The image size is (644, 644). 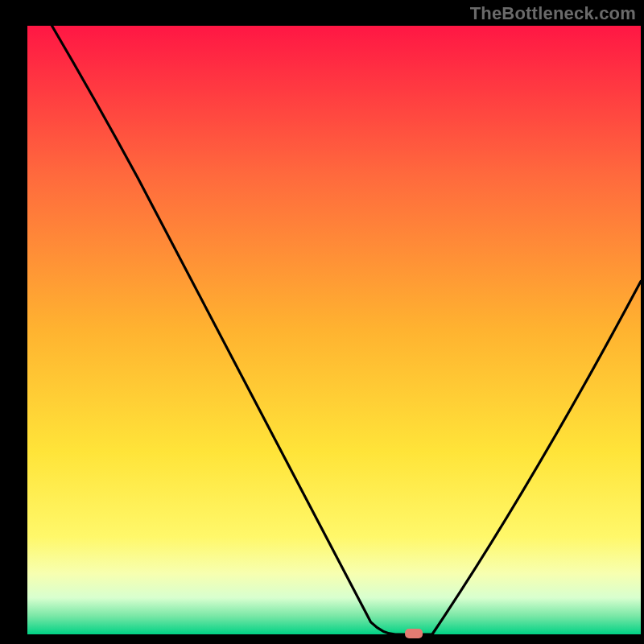 I want to click on watermark-text: TheBottleneck.com, so click(x=553, y=14).